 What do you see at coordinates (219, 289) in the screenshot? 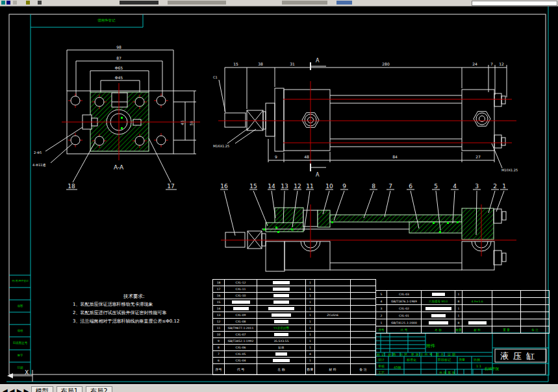
I see `bom-cell: 17` at bounding box center [219, 289].